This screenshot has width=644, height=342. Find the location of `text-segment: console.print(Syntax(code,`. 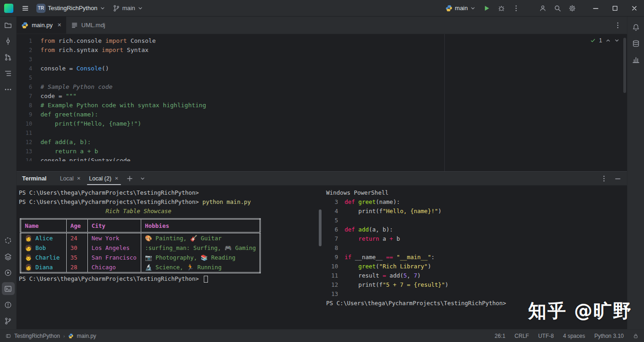

text-segment: console.print(Syntax(code, is located at coordinates (87, 159).